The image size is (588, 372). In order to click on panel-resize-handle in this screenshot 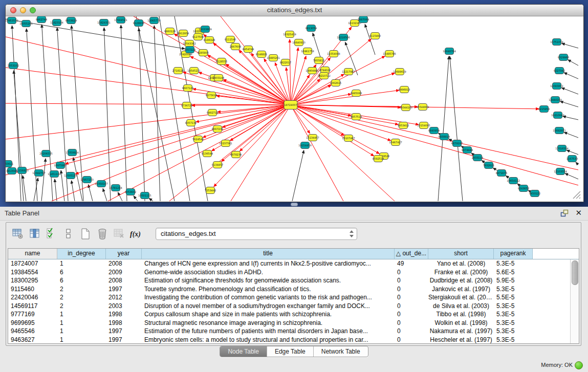, I will do `click(294, 205)`.